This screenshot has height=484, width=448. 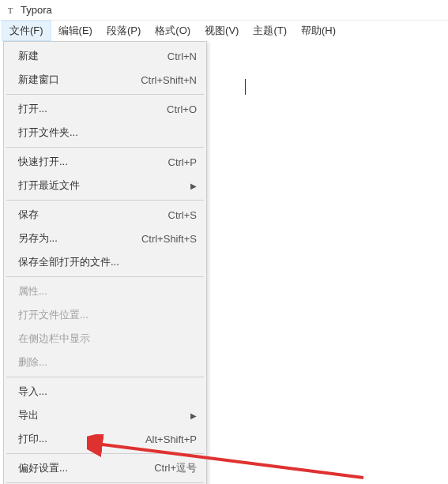 I want to click on app-icon: T, so click(x=10, y=10).